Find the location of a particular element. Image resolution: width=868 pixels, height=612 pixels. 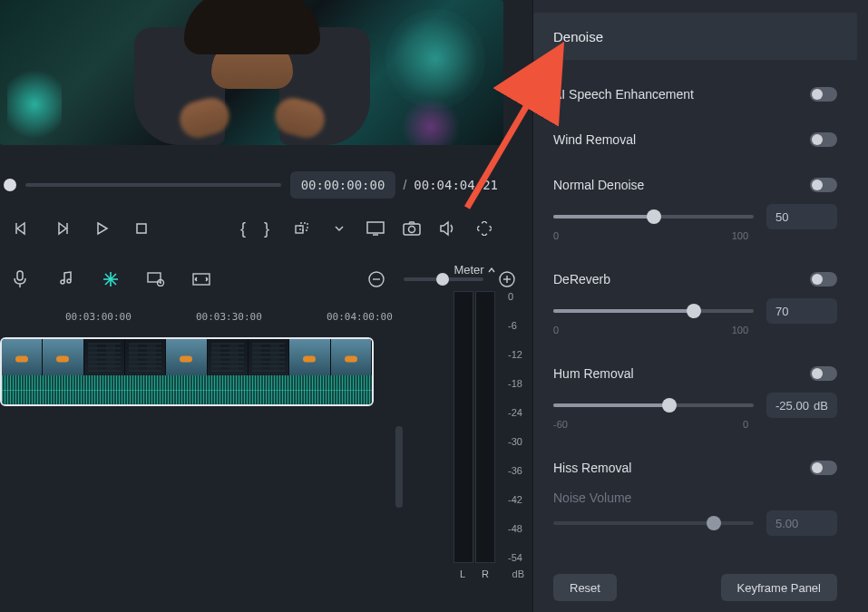

audio-meter: 0 -6 -12 -18 -24 -30 -36 -42 -48 -54 dB is located at coordinates (474, 427).